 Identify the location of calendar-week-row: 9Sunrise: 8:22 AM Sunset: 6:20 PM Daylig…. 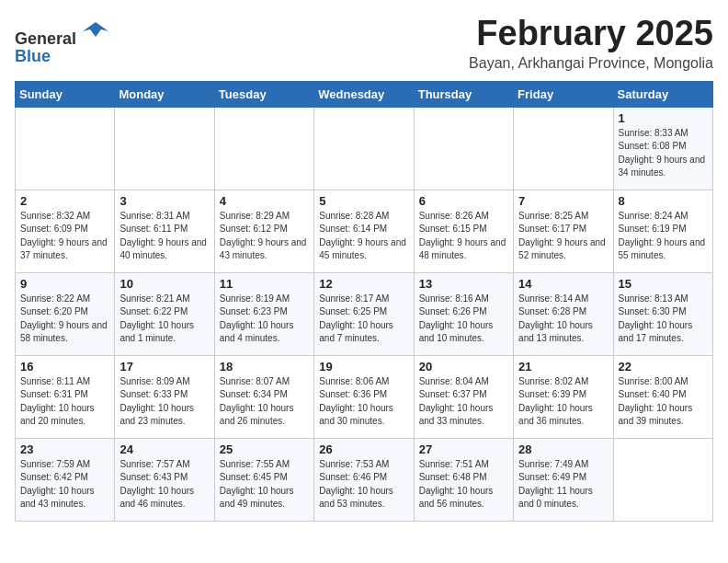
(364, 314).